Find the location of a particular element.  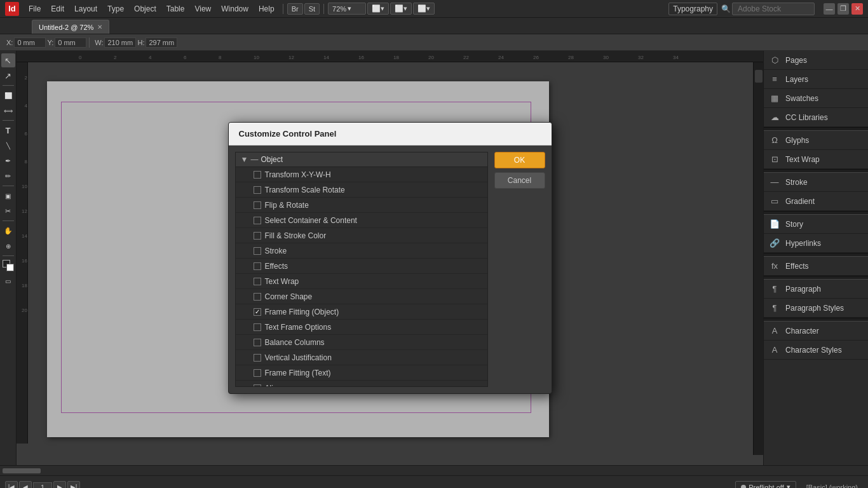

transform-y-value: 0 mm is located at coordinates (71, 43).